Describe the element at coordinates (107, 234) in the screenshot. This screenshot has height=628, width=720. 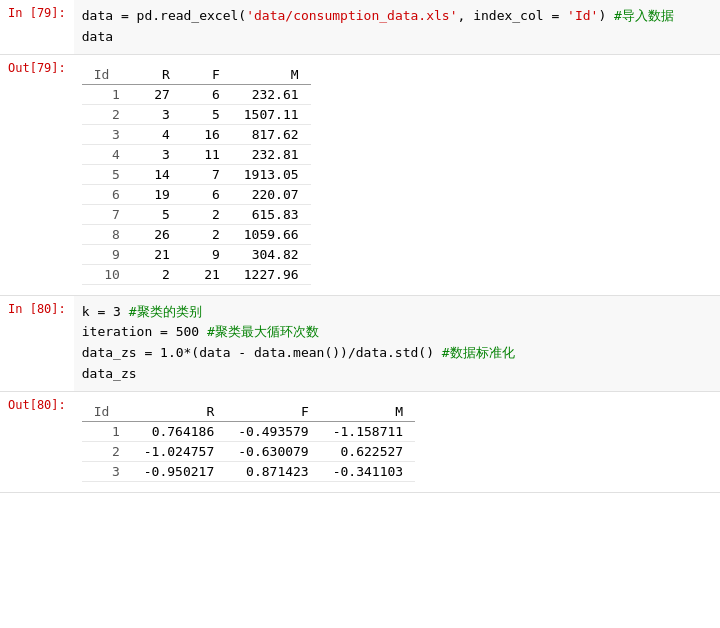
I see `row-id: 8` at that location.